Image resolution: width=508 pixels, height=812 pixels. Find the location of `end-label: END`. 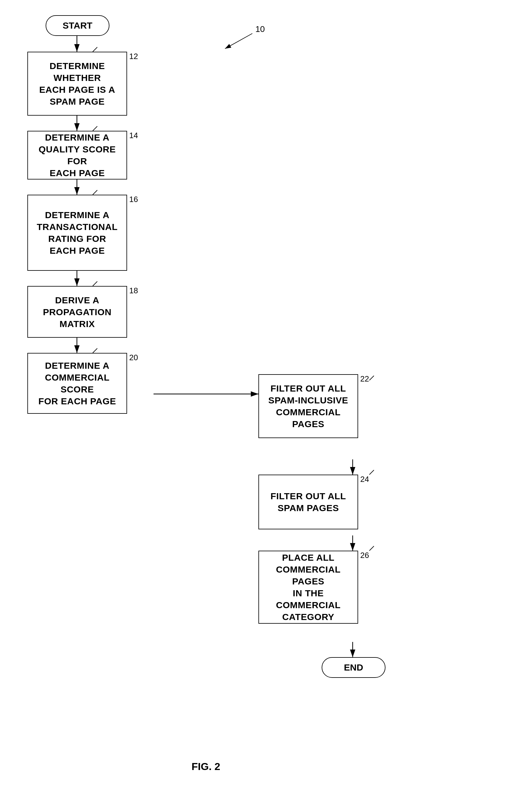

end-label: END is located at coordinates (353, 668).